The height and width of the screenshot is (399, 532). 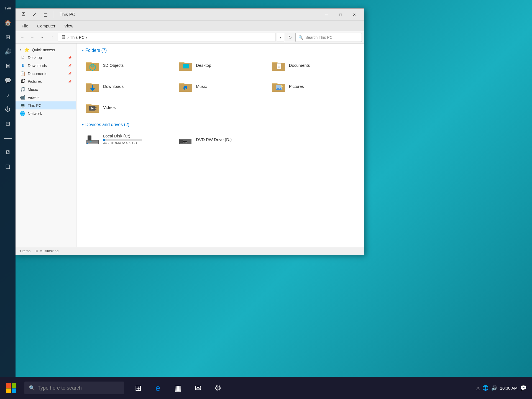 What do you see at coordinates (220, 86) in the screenshot?
I see `folders-grid: 3D Objects Desktop` at bounding box center [220, 86].